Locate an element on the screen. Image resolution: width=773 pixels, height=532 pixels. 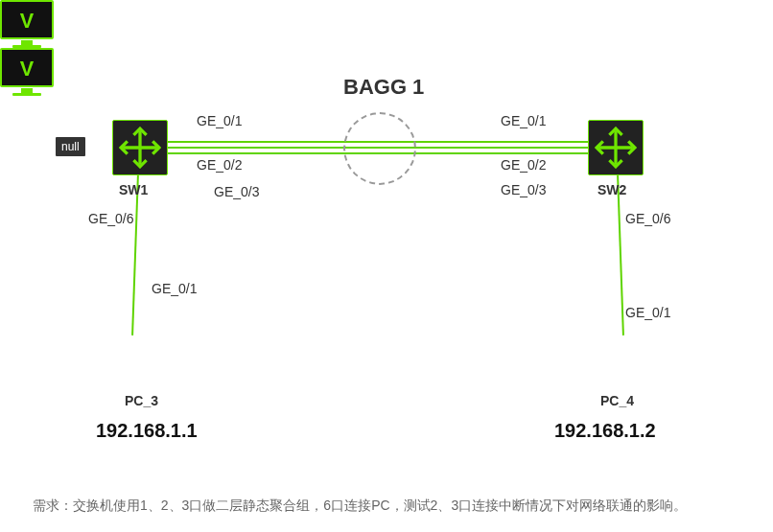
sw1-label: SW1 is located at coordinates (133, 190).